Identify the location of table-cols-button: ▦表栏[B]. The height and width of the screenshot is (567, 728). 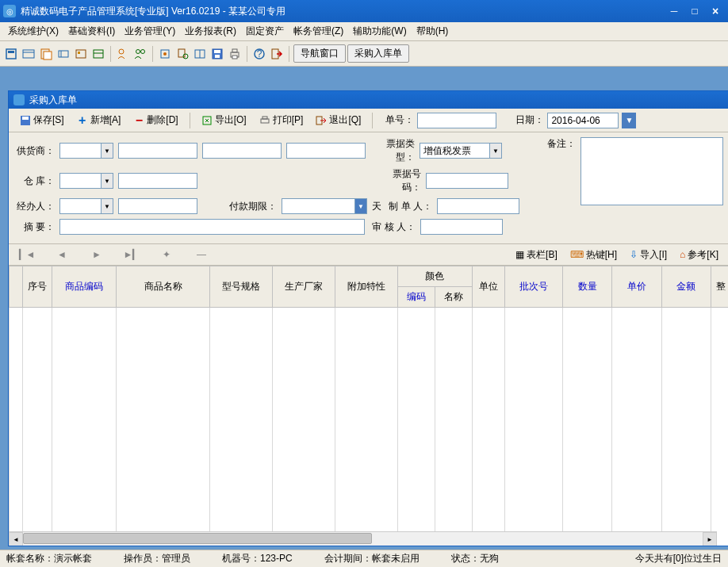
(536, 255).